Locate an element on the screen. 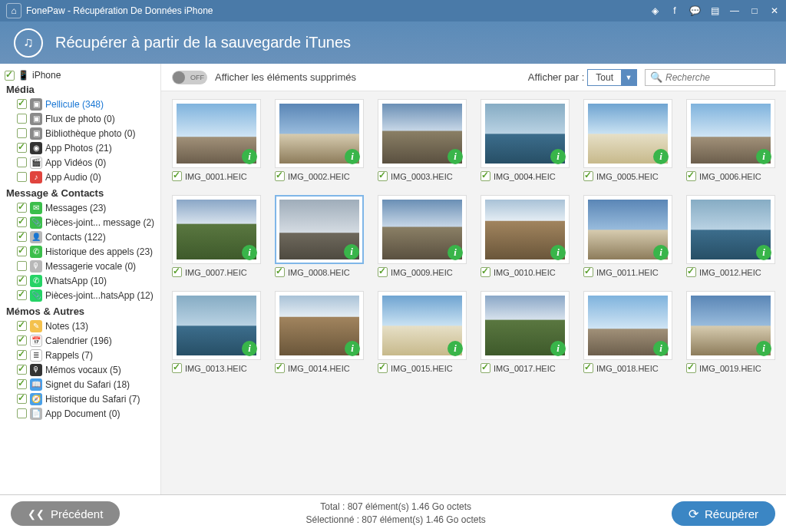  minimize-button: — is located at coordinates (735, 11).